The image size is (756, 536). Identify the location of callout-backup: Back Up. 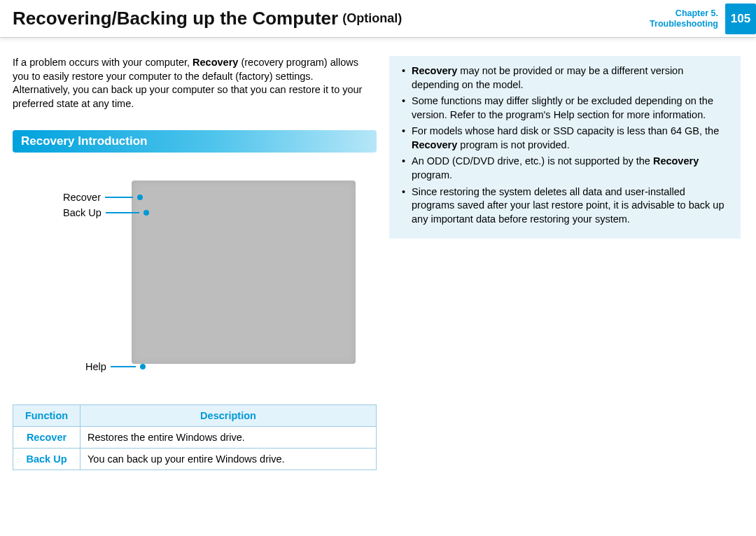
(106, 213).